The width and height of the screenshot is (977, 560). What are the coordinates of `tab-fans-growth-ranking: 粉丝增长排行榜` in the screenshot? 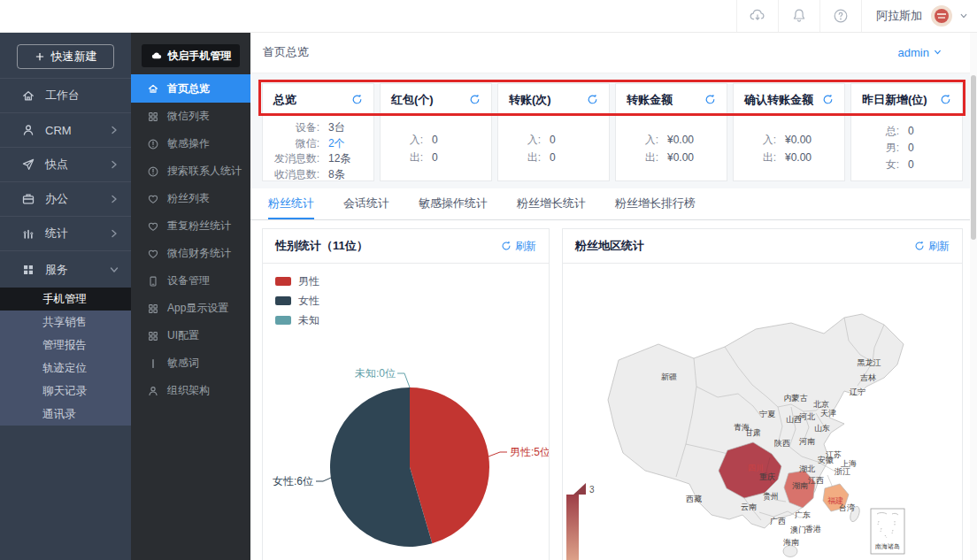 It's located at (655, 203).